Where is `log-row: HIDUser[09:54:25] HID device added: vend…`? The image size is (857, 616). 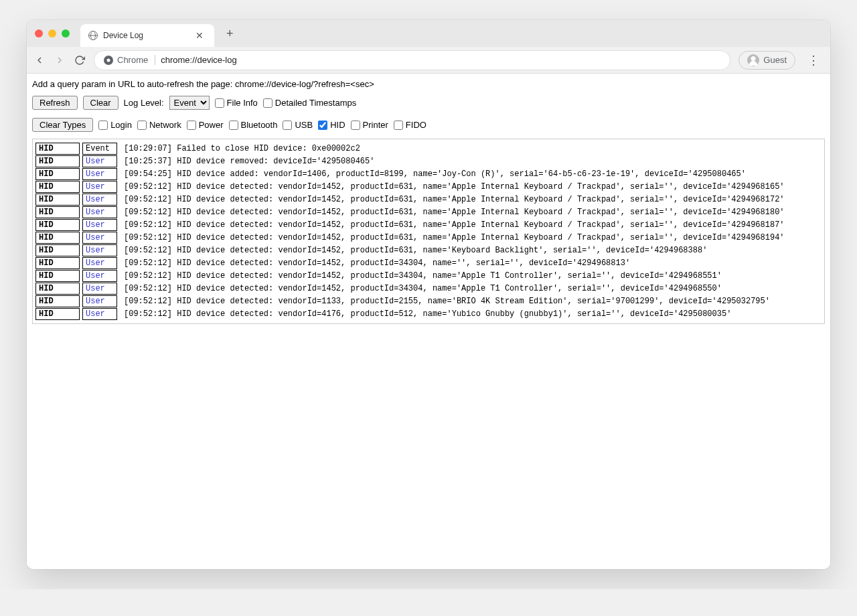 log-row: HIDUser[09:54:25] HID device added: vend… is located at coordinates (428, 174).